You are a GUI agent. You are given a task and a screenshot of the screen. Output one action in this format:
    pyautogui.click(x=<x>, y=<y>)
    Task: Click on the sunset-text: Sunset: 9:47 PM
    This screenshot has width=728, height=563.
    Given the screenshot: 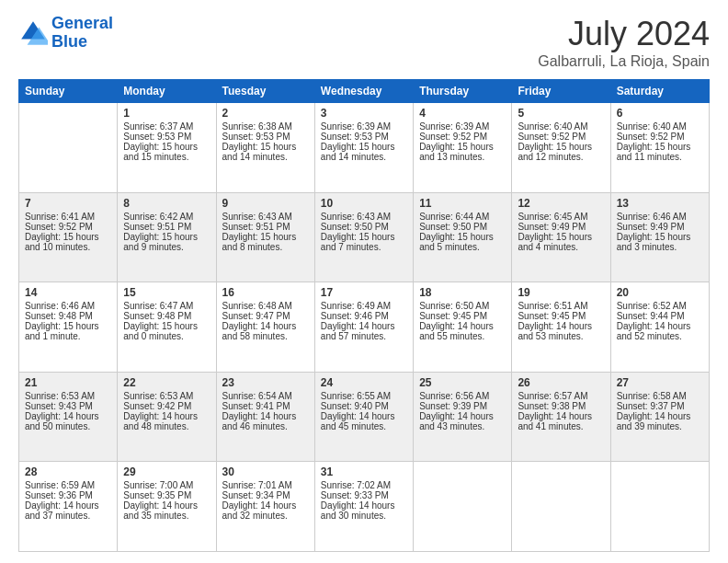 What is the action you would take?
    pyautogui.click(x=266, y=316)
    